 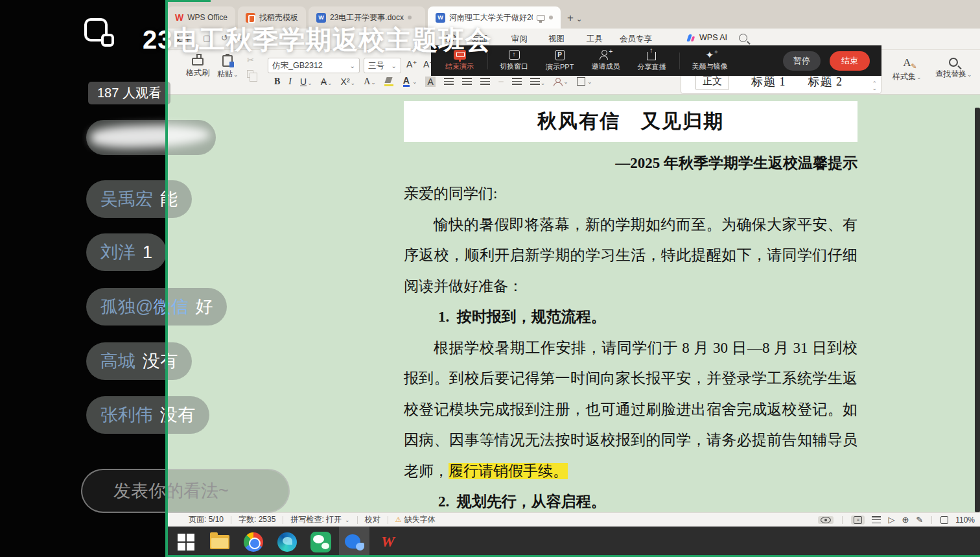 What do you see at coordinates (944, 520) in the screenshot?
I see `fullscreen-icon` at bounding box center [944, 520].